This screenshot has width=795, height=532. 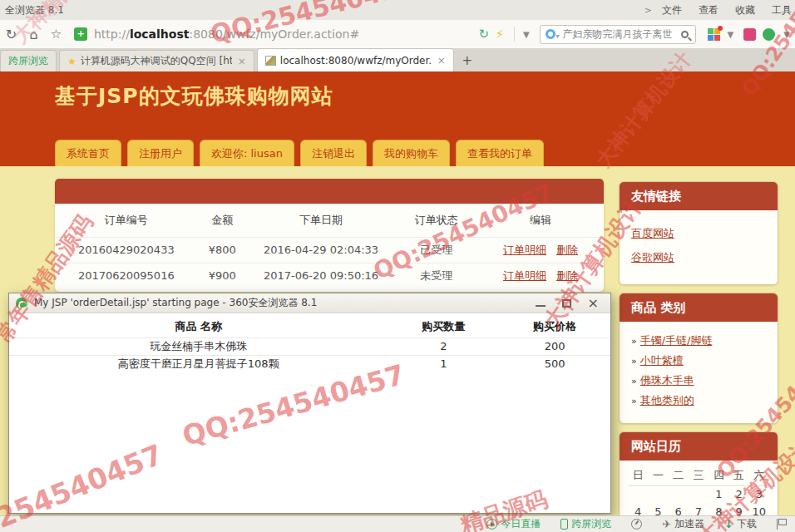 What do you see at coordinates (81, 34) in the screenshot?
I see `site-safety-shield-icon: +` at bounding box center [81, 34].